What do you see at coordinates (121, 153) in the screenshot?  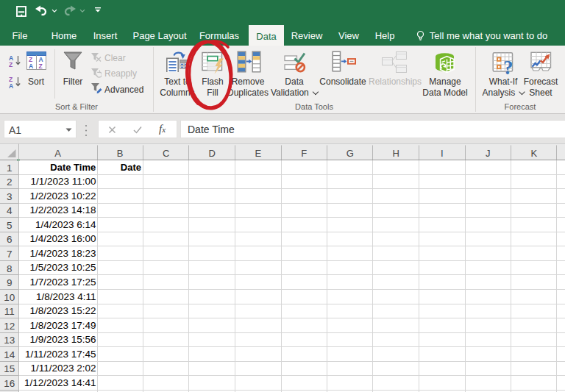 I see `svg-text: B` at bounding box center [121, 153].